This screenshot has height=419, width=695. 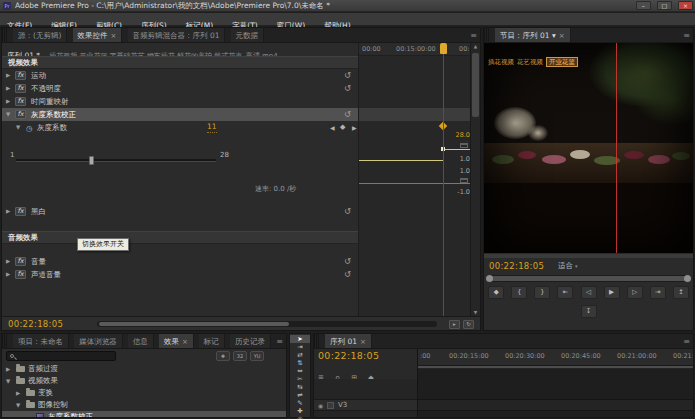 What do you see at coordinates (300, 355) in the screenshot?
I see `ripple-edit-tool: ⇄` at bounding box center [300, 355].